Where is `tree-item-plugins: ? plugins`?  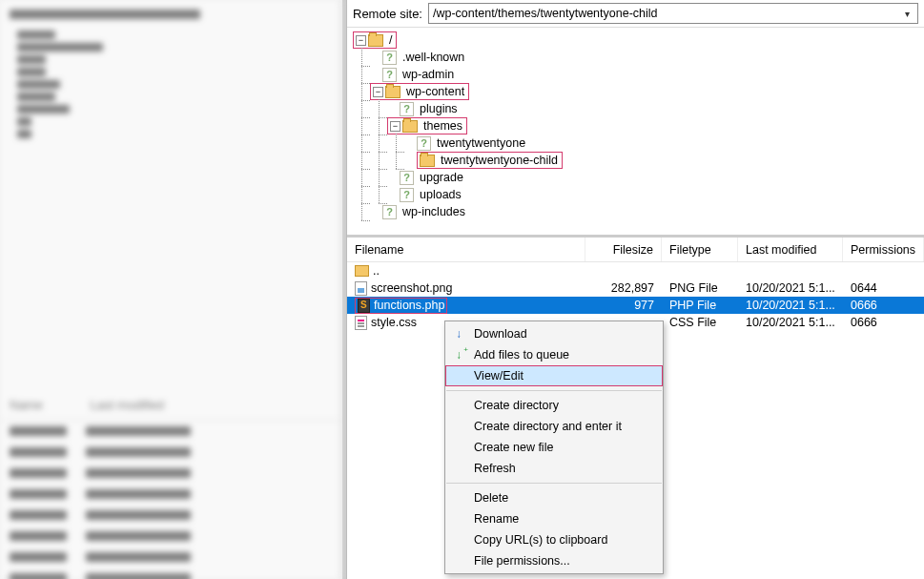
tree-item-plugins: ? plugins is located at coordinates (635, 109).